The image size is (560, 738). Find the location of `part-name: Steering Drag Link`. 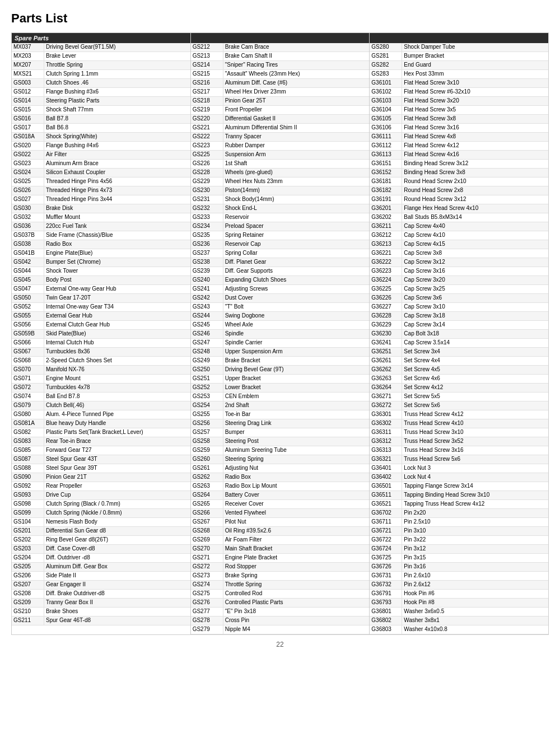

part-name: Steering Drag Link is located at coordinates (297, 423).